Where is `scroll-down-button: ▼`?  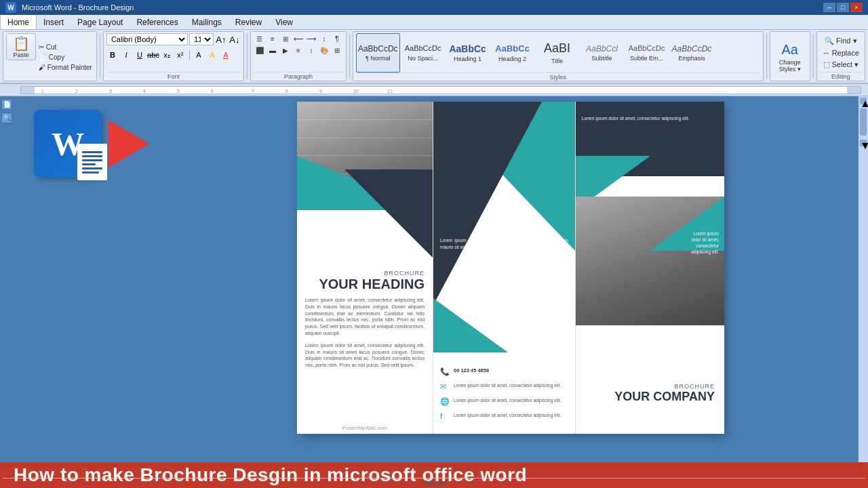 scroll-down-button: ▼ is located at coordinates (863, 143).